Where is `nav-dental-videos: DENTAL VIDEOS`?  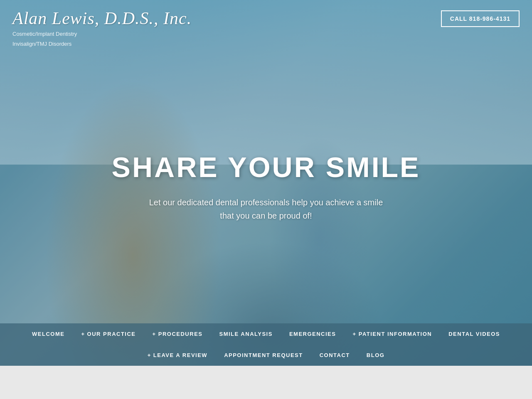 nav-dental-videos: DENTAL VIDEOS is located at coordinates (474, 334).